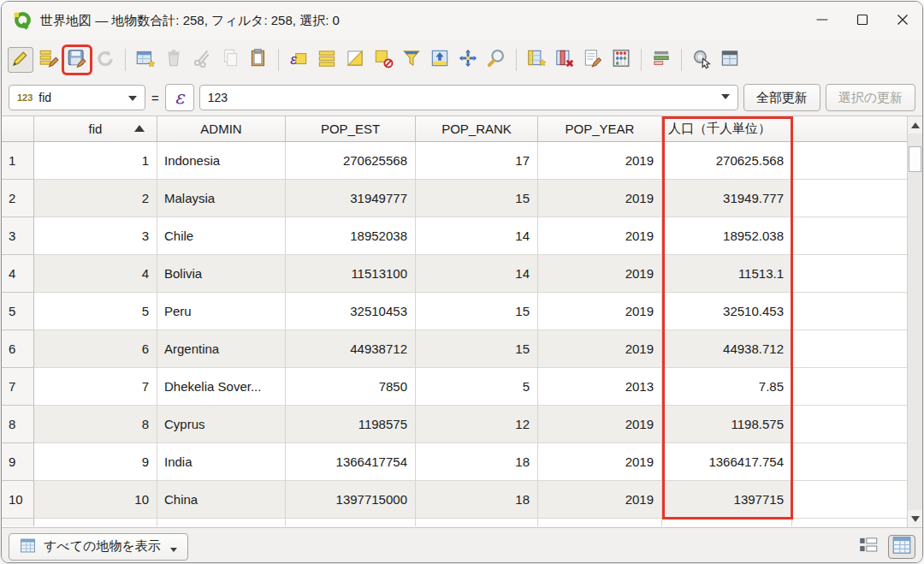 The height and width of the screenshot is (564, 924). What do you see at coordinates (21, 60) in the screenshot?
I see `toggle-editing-button` at bounding box center [21, 60].